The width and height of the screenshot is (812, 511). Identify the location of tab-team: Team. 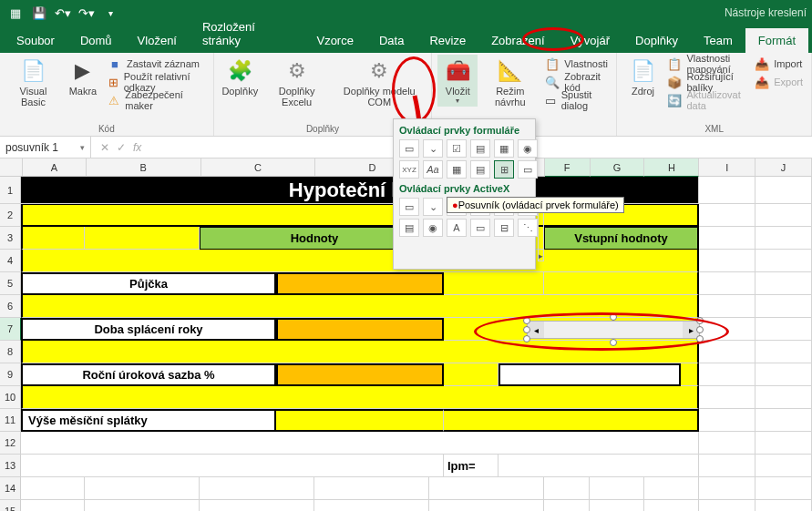
(718, 40).